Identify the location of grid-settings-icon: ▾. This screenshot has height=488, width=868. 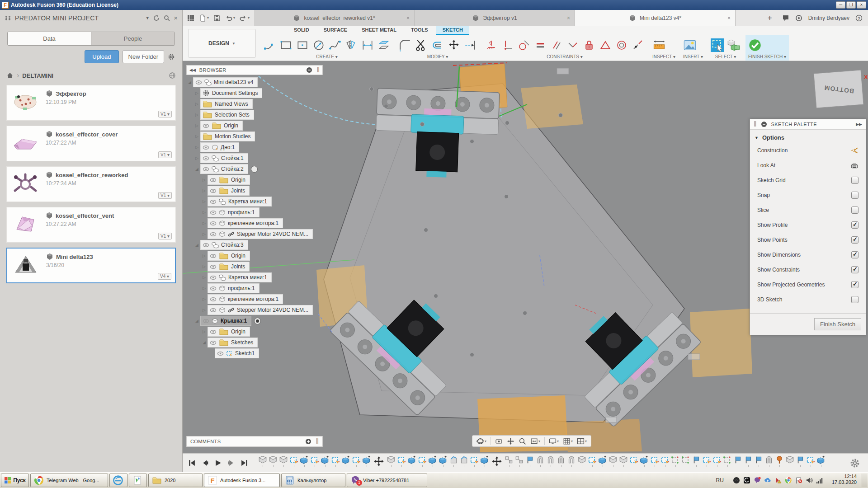
(568, 441).